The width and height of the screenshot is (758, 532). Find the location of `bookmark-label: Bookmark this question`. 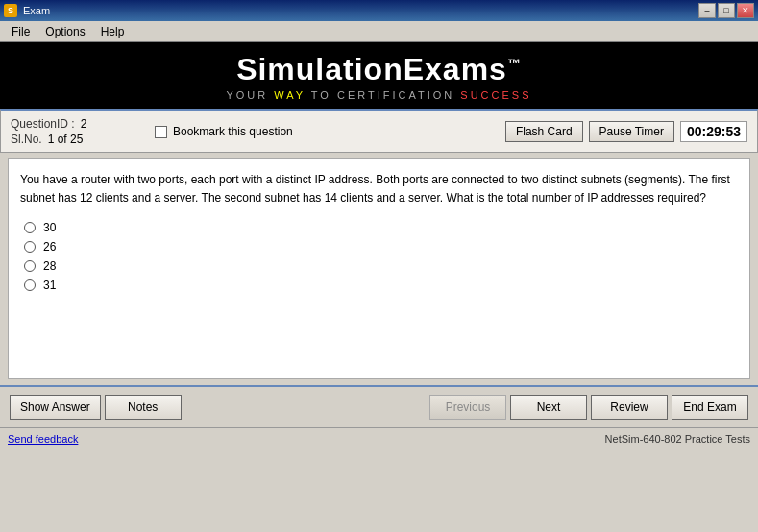

bookmark-label: Bookmark this question is located at coordinates (232, 132).